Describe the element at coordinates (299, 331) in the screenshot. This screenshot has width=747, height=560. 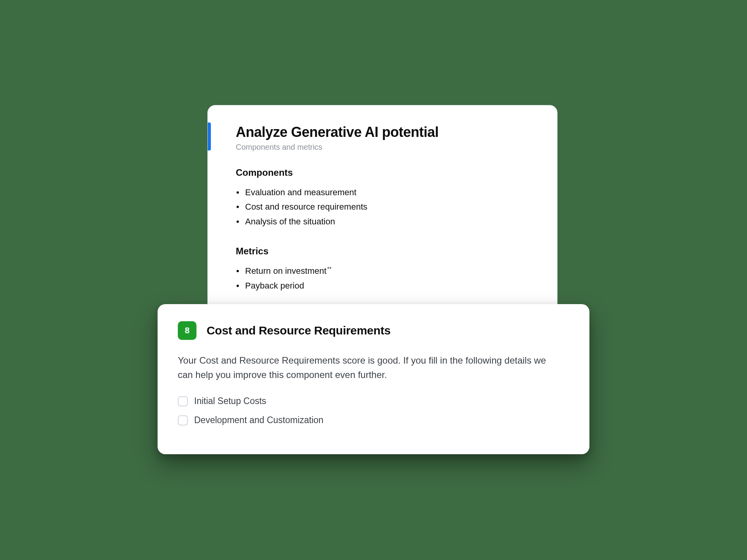
I see `detail-title: Cost and Resource Requirements` at that location.